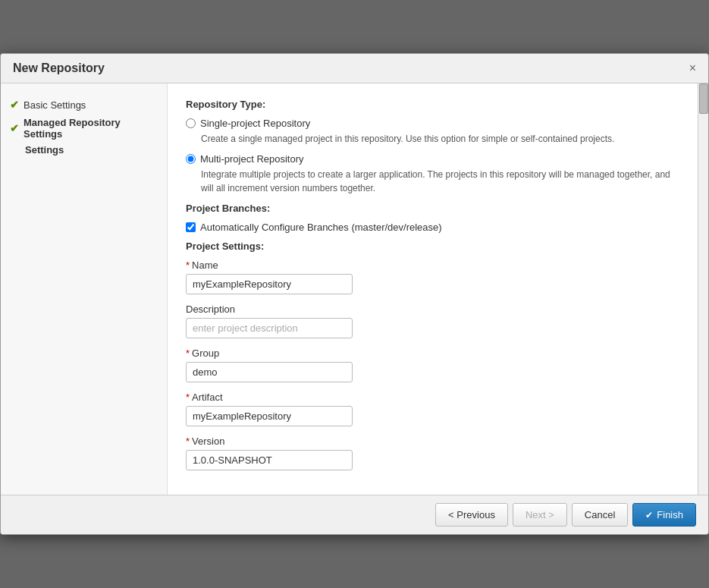 The height and width of the screenshot is (588, 709). I want to click on auto-configure-checkbox, so click(191, 228).